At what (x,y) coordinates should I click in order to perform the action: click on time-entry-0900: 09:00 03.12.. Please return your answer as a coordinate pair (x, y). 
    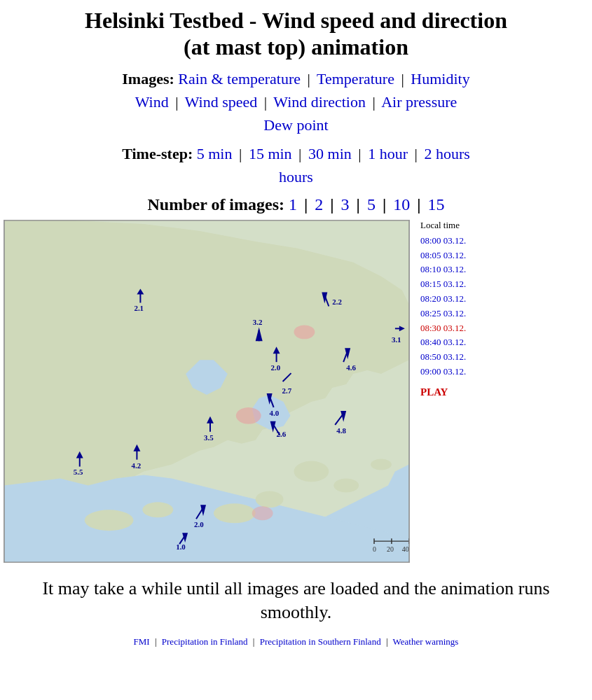
    Looking at the image, I should click on (471, 372).